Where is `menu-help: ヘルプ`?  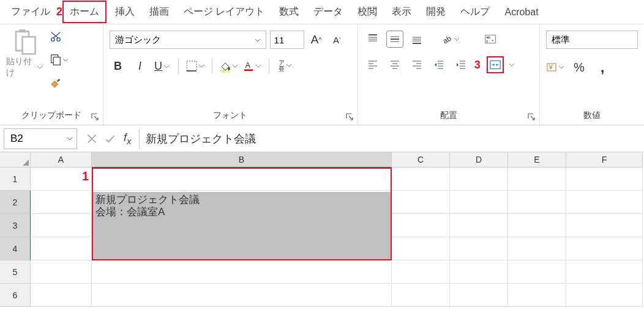
menu-help: ヘルプ is located at coordinates (475, 12).